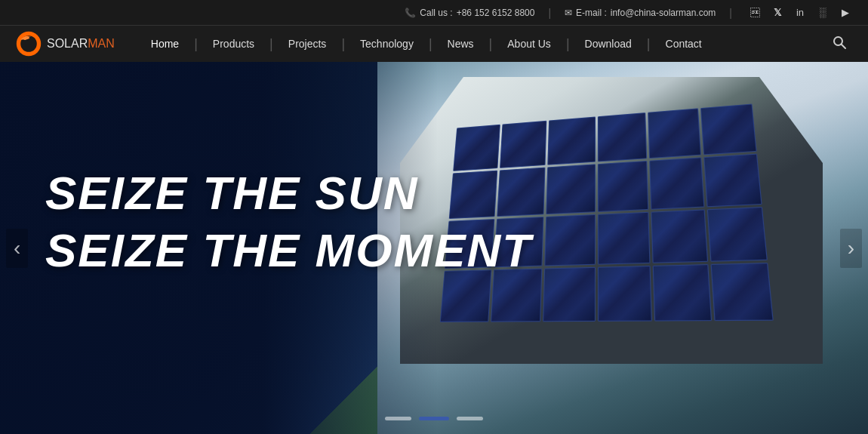 The image size is (868, 434). Describe the element at coordinates (608, 44) in the screenshot. I see `nav-download: Download` at that location.